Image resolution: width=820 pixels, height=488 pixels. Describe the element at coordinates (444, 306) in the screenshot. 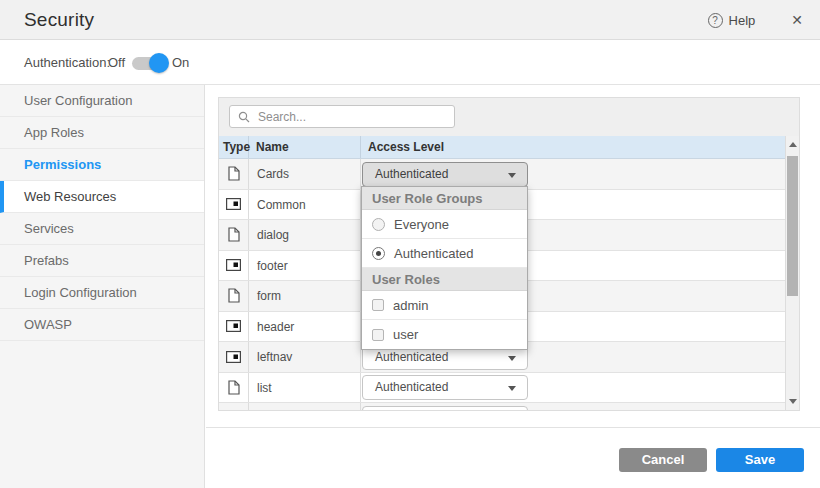

I see `dropdown-option-admin: admin` at that location.